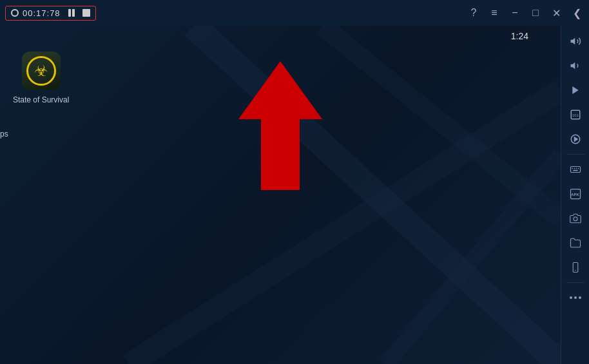 This screenshot has height=364, width=589. Describe the element at coordinates (575, 243) in the screenshot. I see `sidebar-folder-button` at that location.